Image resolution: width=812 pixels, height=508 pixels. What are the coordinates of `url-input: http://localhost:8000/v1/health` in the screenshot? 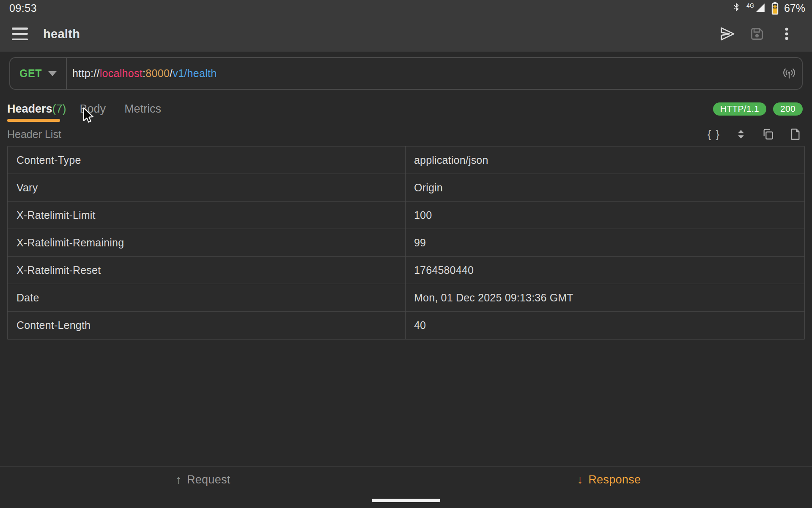 It's located at (422, 74).